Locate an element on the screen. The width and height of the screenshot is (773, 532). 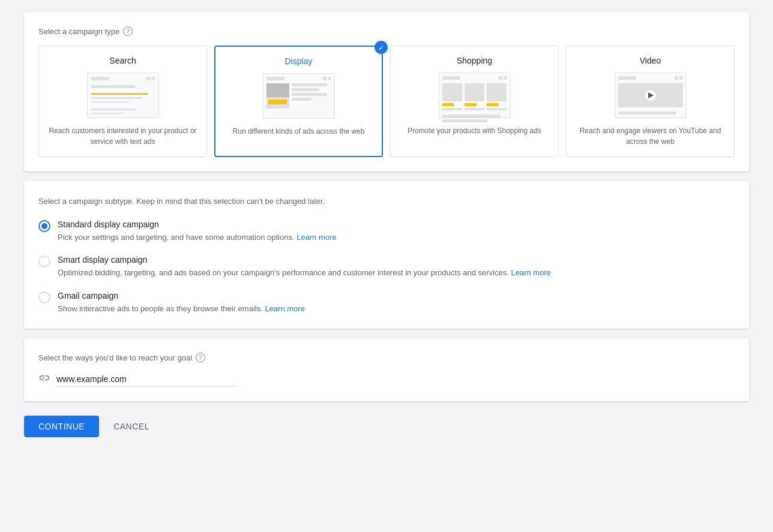
campaign-type-help-icon: ? is located at coordinates (128, 31).